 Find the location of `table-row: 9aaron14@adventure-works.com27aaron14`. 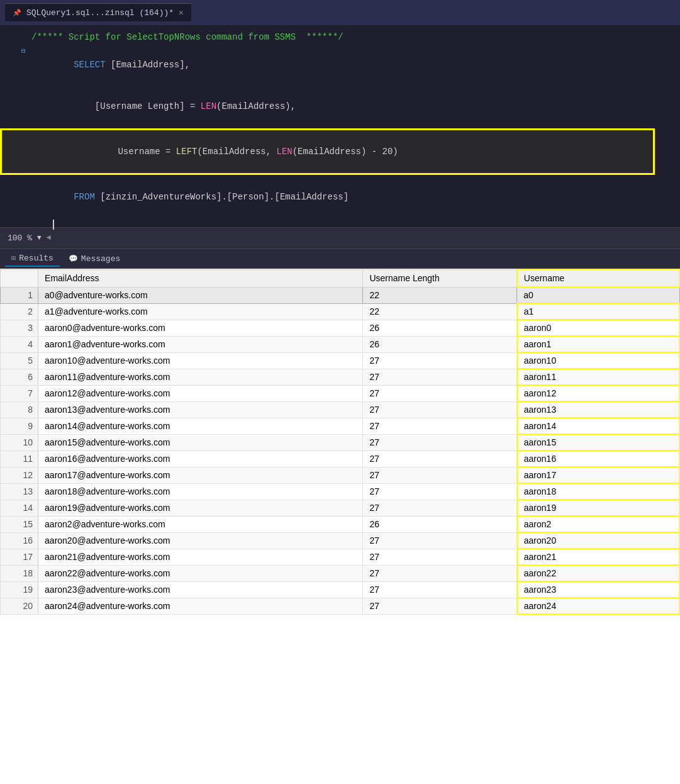

table-row: 9aaron14@adventure-works.com27aaron14 is located at coordinates (340, 426).